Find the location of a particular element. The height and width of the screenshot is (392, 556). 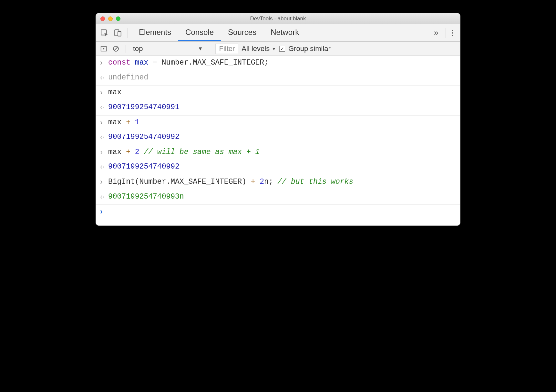

console-input-text: max is located at coordinates (283, 93).